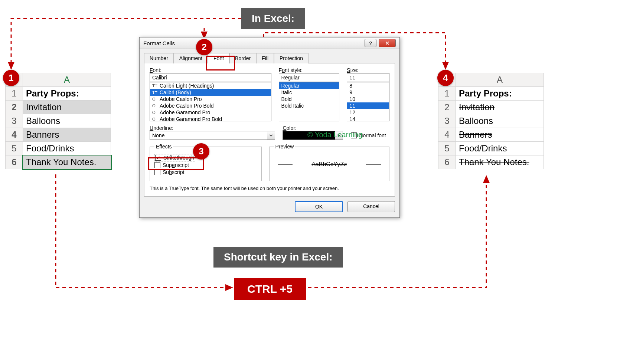 The width and height of the screenshot is (643, 364). I want to click on superscript-label: Superscript, so click(176, 165).